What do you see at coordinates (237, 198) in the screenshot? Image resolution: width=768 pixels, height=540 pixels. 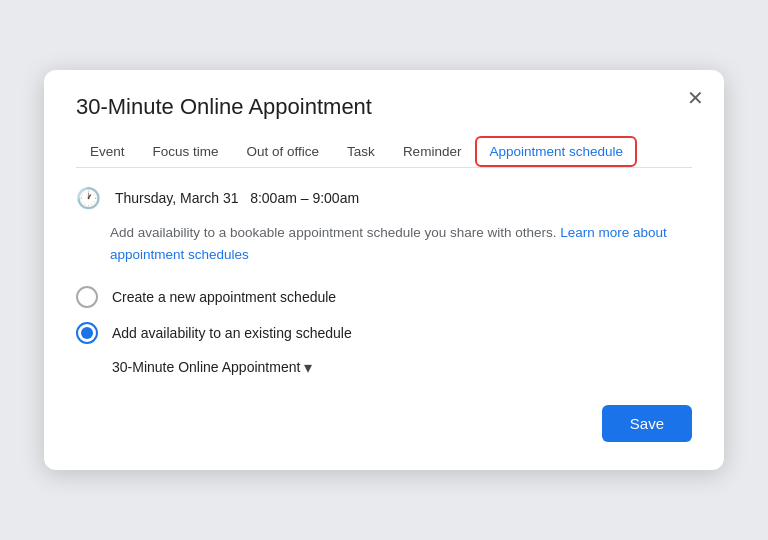 I see `time-date: Thursday, March 31 8:00am – 9:00am` at bounding box center [237, 198].